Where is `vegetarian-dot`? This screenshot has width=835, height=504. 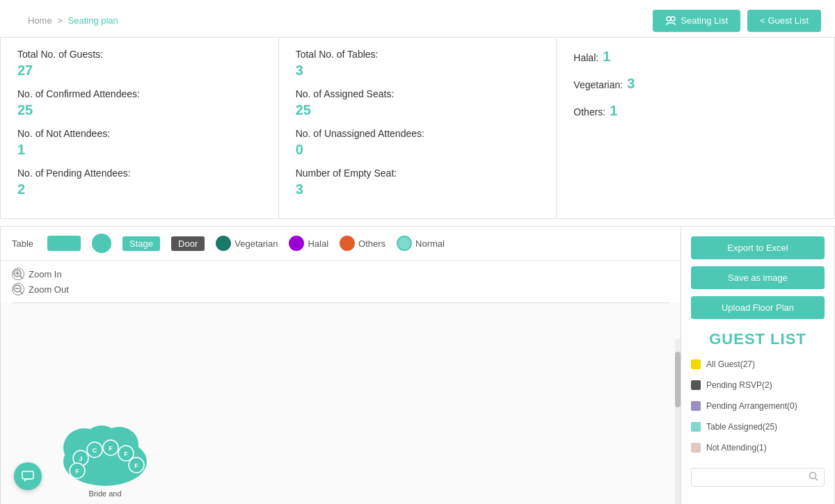
vegetarian-dot is located at coordinates (223, 243).